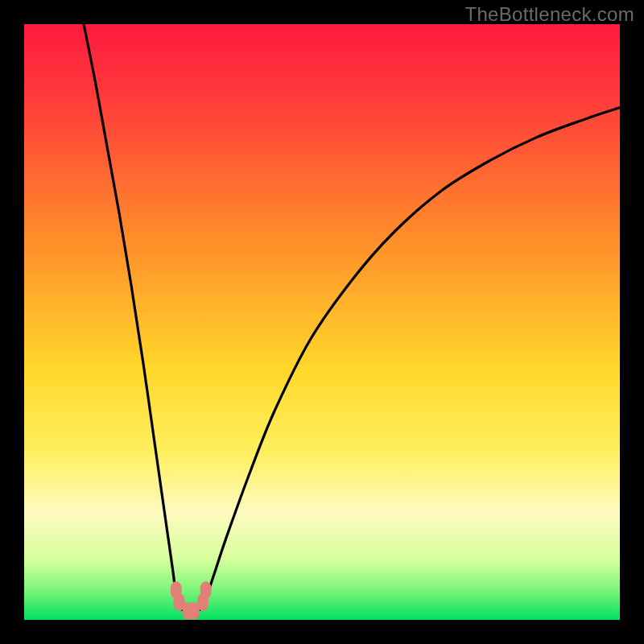 This screenshot has width=644, height=644. I want to click on watermark-text: TheBottleneck.com, so click(549, 14).